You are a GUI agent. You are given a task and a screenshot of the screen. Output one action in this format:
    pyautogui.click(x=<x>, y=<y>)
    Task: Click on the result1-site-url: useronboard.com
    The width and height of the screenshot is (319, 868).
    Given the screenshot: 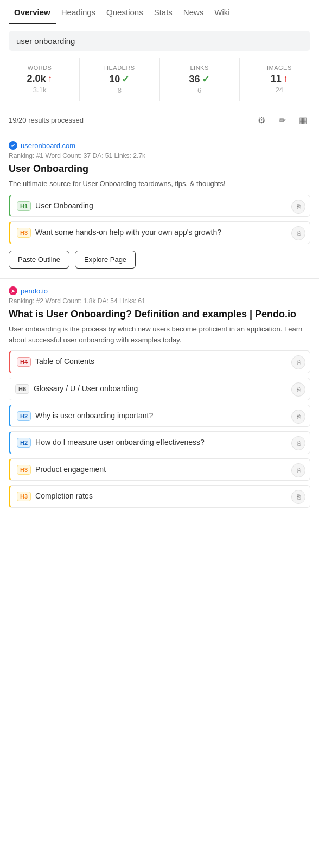 What is the action you would take?
    pyautogui.click(x=48, y=145)
    